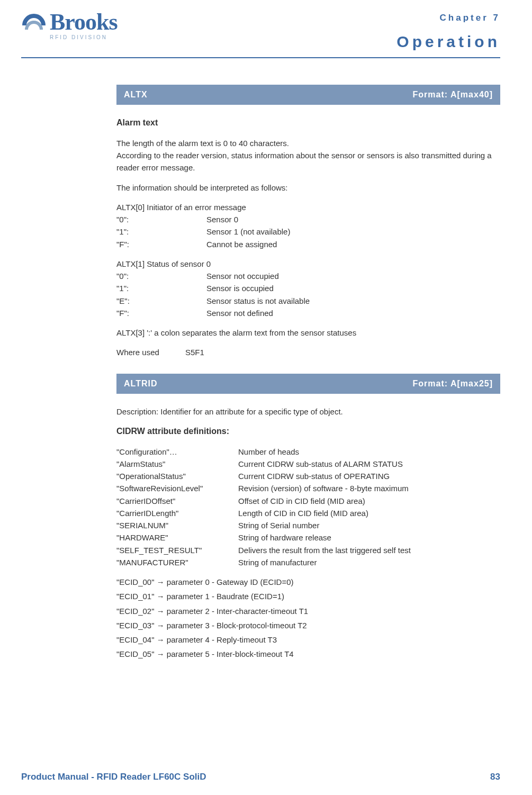 The height and width of the screenshot is (795, 532). I want to click on definition-value: Current CIDRW sub-status of ALARM STATUS, so click(369, 464).